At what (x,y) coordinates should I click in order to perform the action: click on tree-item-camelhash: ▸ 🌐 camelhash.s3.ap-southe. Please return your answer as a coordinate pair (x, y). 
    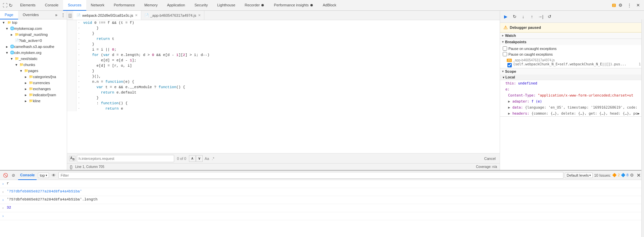
    Looking at the image, I should click on (34, 47).